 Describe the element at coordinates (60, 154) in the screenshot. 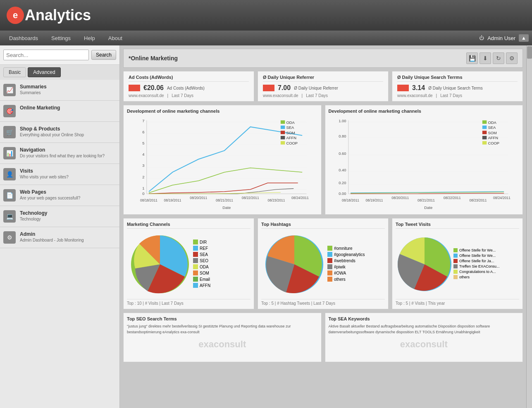

I see `sidebar-item-navigation: 📊 Navigation Do your visitors find what …` at that location.